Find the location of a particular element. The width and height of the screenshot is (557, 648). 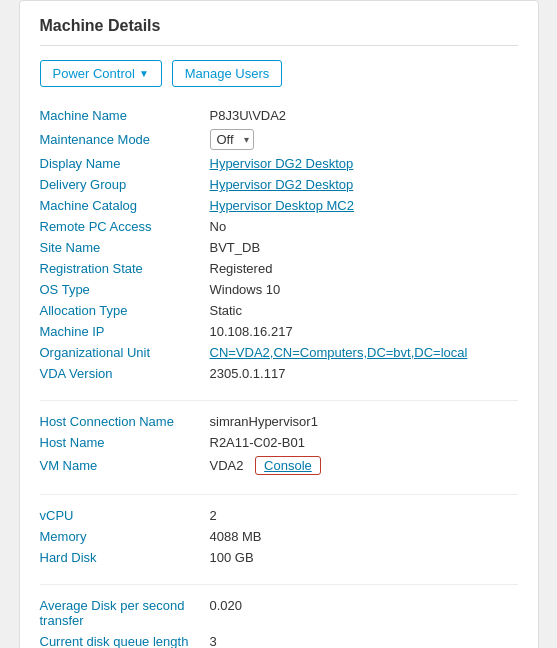

hard-disk-label: Hard Disk is located at coordinates (125, 558).